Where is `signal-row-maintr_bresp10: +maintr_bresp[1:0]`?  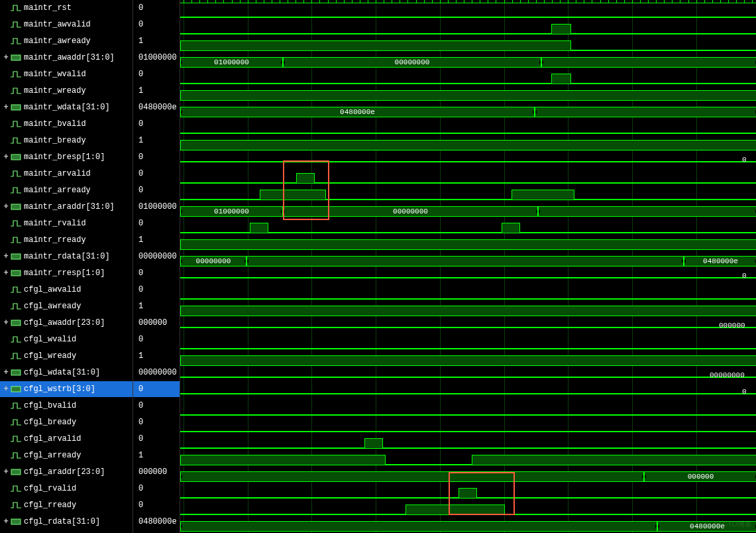 signal-row-maintr_bresp10: +maintr_bresp[1:0] is located at coordinates (66, 158).